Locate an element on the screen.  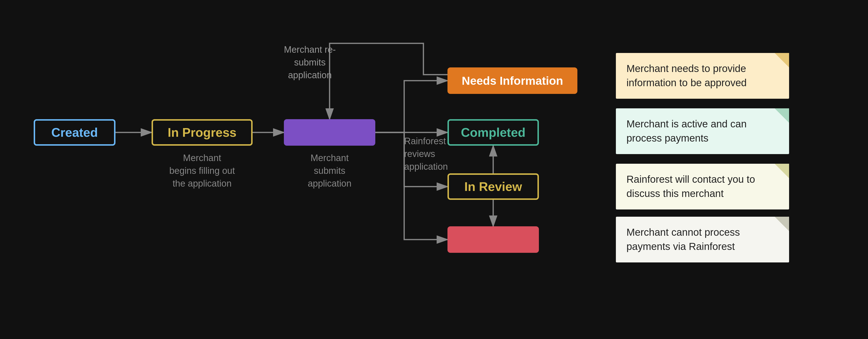
node-in-review-label: In Review is located at coordinates (493, 187).